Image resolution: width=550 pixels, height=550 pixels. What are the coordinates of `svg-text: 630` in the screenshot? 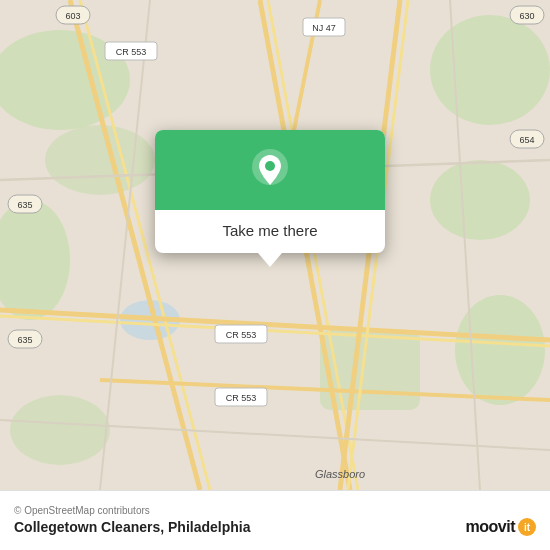 It's located at (526, 16).